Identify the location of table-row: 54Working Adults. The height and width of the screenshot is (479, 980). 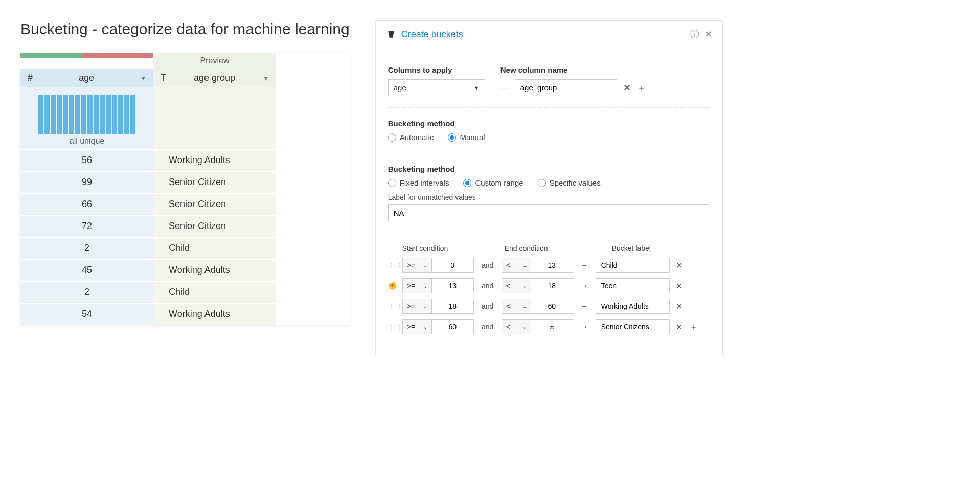
(185, 314).